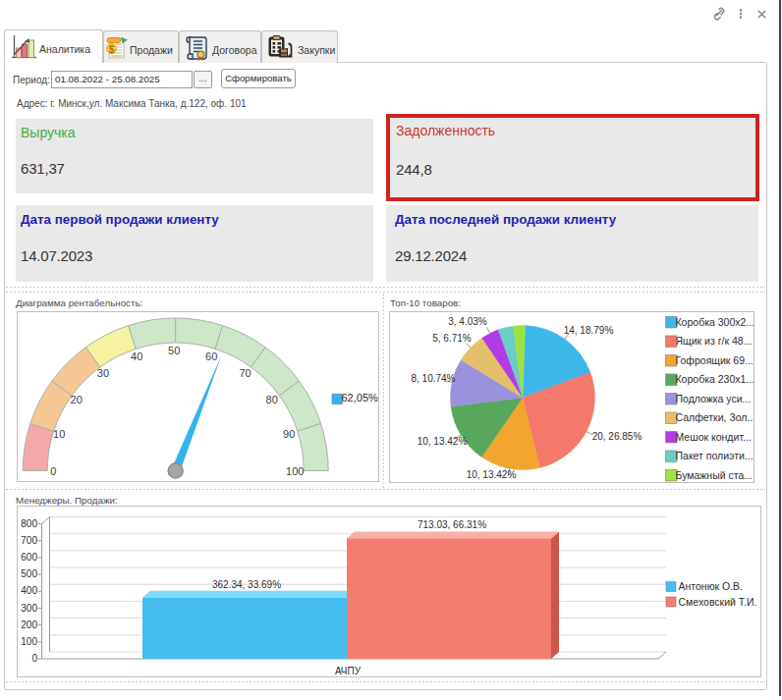 The width and height of the screenshot is (782, 700). I want to click on svg-text: Смеховский Т.И., so click(718, 602).